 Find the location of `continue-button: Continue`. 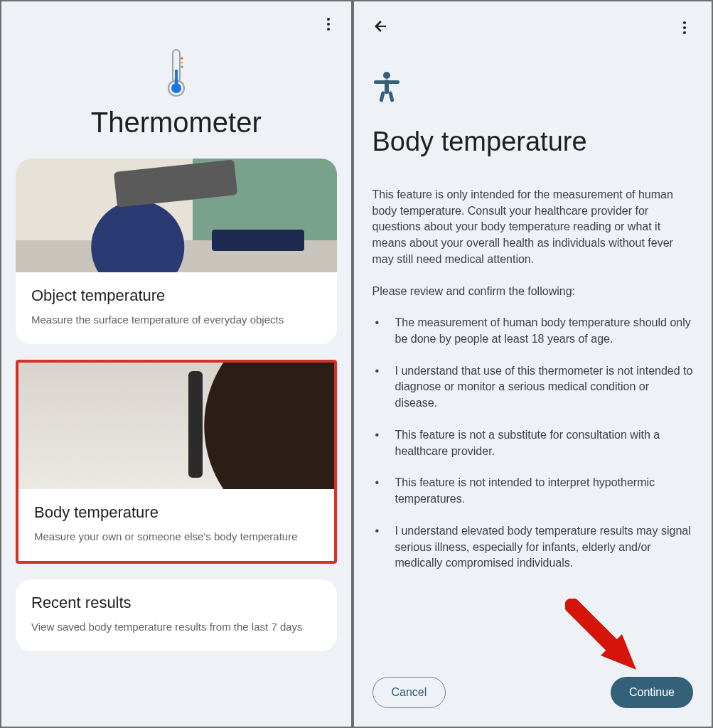

continue-button: Continue is located at coordinates (652, 692).